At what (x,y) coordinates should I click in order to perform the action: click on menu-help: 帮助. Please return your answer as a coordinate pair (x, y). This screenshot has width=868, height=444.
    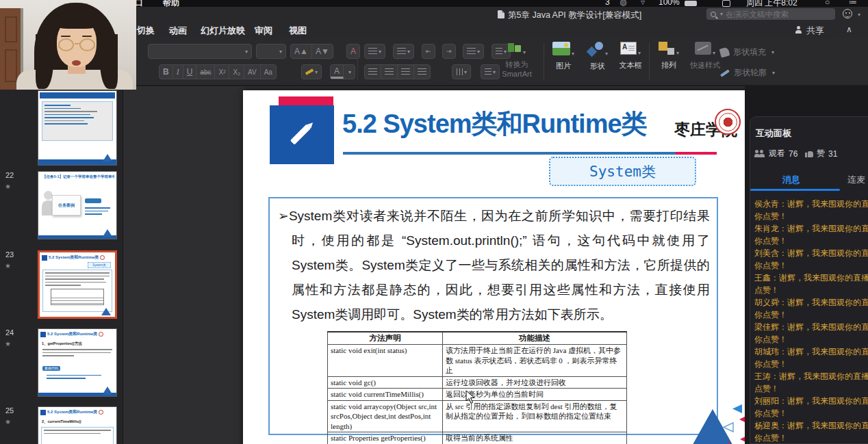
    Looking at the image, I should click on (171, 3).